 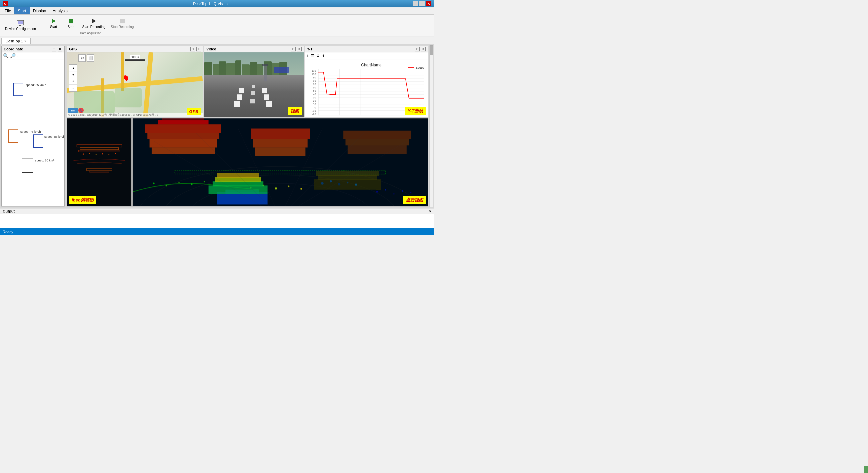 What do you see at coordinates (99, 162) in the screenshot?
I see `ibeo-panel: Ibeo俯视图` at bounding box center [99, 162].